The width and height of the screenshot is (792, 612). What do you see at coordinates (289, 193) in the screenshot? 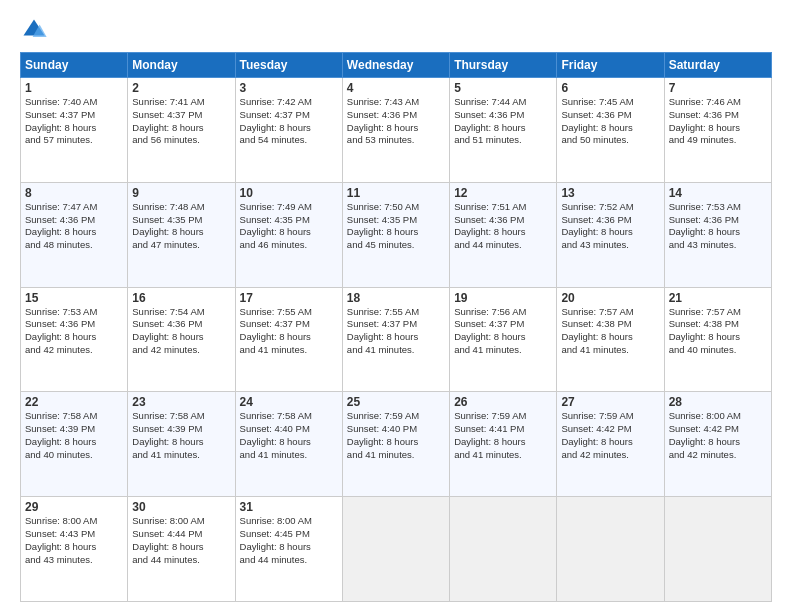
I see `day-number: 10` at bounding box center [289, 193].